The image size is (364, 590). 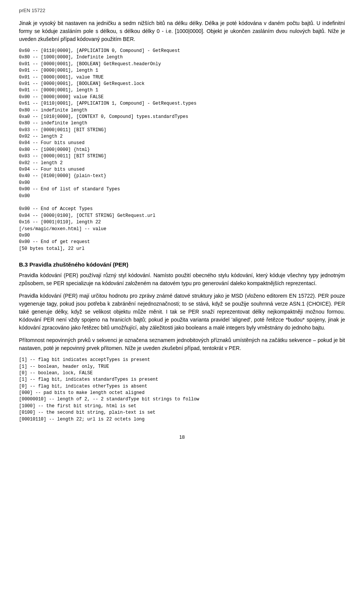 What do you see at coordinates (182, 11) in the screenshot?
I see `doc-header: prEN 15722` at bounding box center [182, 11].